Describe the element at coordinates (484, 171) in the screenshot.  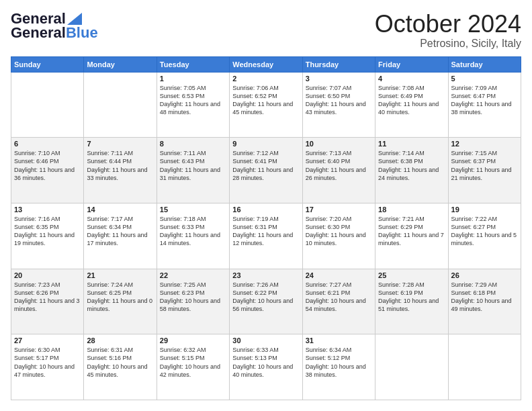
I see `table-row: 12Sunrise: 7:15 AMSunset: 6:37 PMDayligh…` at that location.